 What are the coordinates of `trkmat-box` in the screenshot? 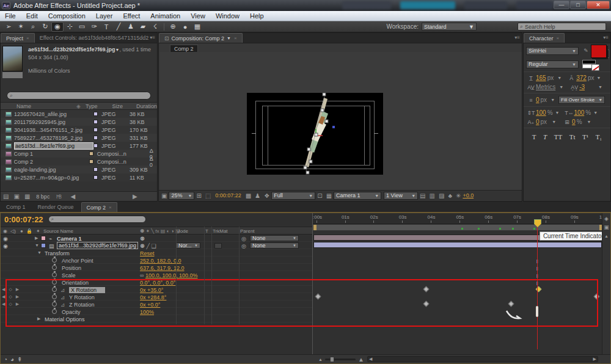 It's located at (218, 246).